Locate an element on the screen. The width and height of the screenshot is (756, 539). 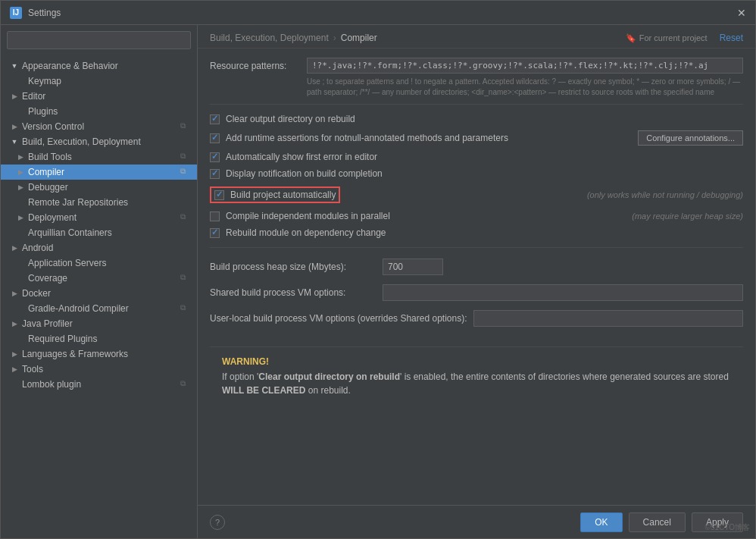
app-icon: IJ is located at coordinates (16, 13).